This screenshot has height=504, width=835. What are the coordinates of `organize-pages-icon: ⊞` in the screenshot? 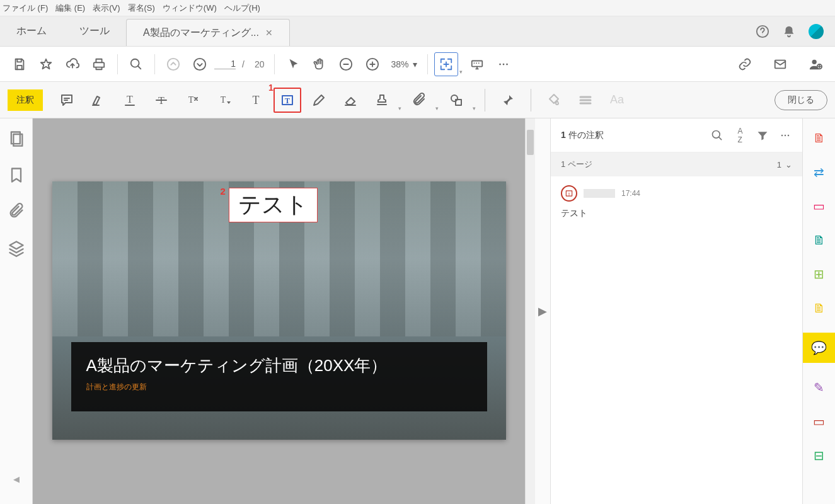 It's located at (819, 274).